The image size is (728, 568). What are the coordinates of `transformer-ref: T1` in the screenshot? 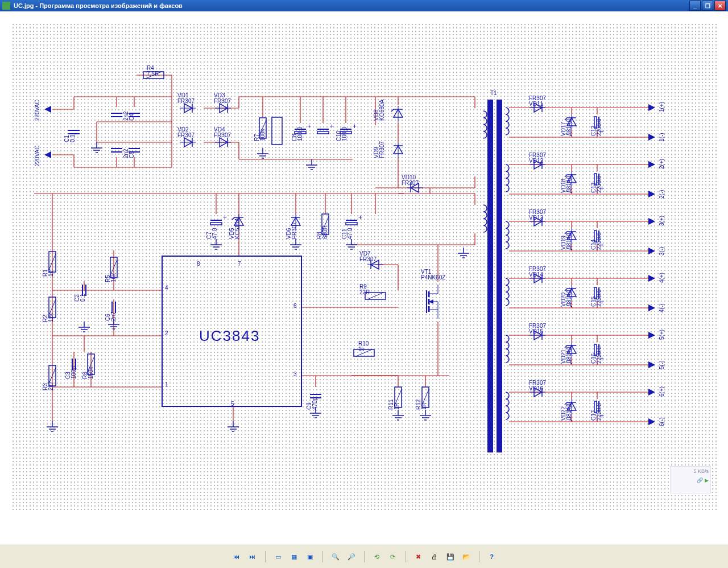 It's located at (494, 93).